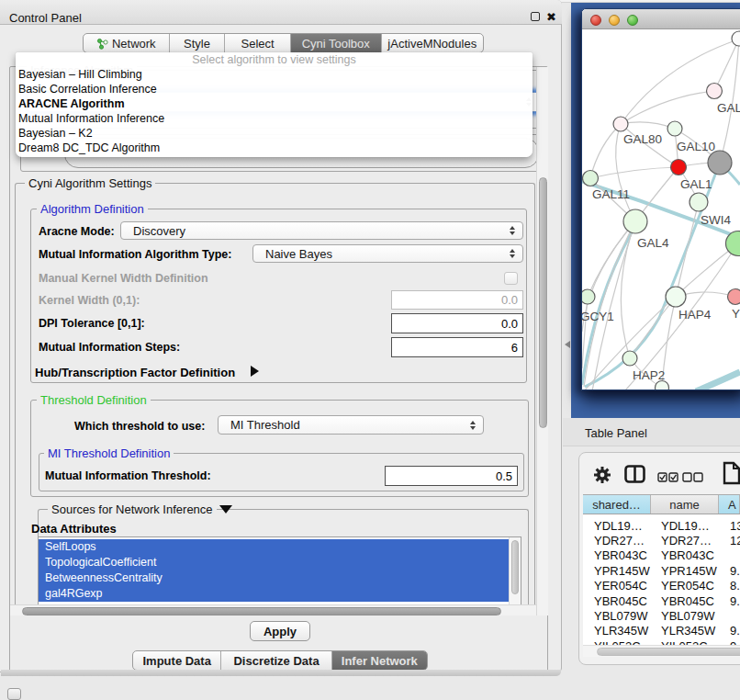 This screenshot has width=740, height=700. What do you see at coordinates (457, 323) in the screenshot?
I see `dpi-tolerance-field: 0.0` at bounding box center [457, 323].